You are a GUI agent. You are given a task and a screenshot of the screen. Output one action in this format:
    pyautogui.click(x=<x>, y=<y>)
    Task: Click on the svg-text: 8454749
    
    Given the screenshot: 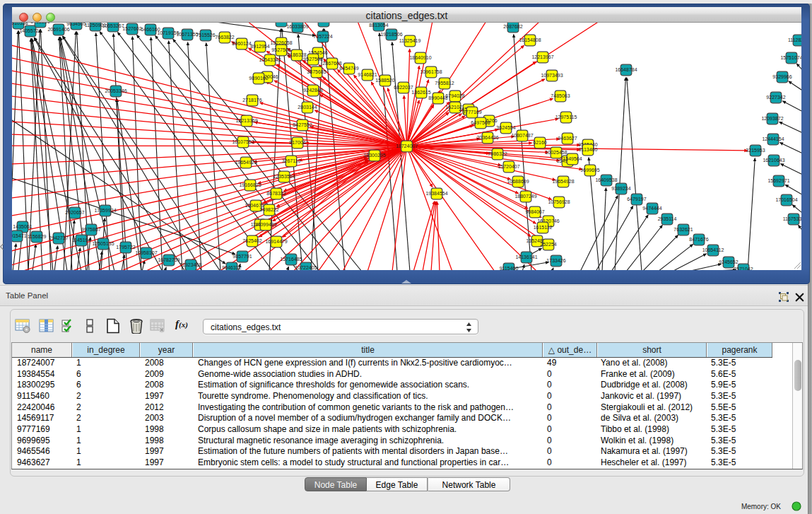 What is the action you would take?
    pyautogui.click(x=349, y=68)
    